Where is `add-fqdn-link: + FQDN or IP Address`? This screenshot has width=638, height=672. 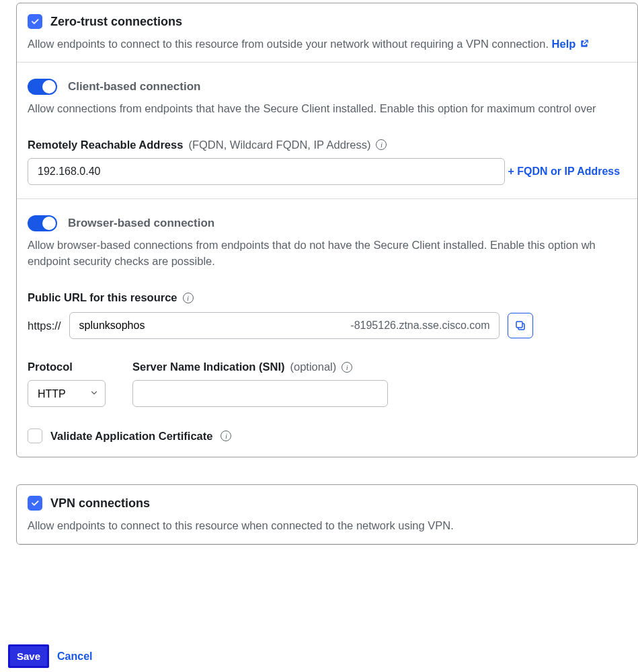 add-fqdn-link: + FQDN or IP Address is located at coordinates (563, 172).